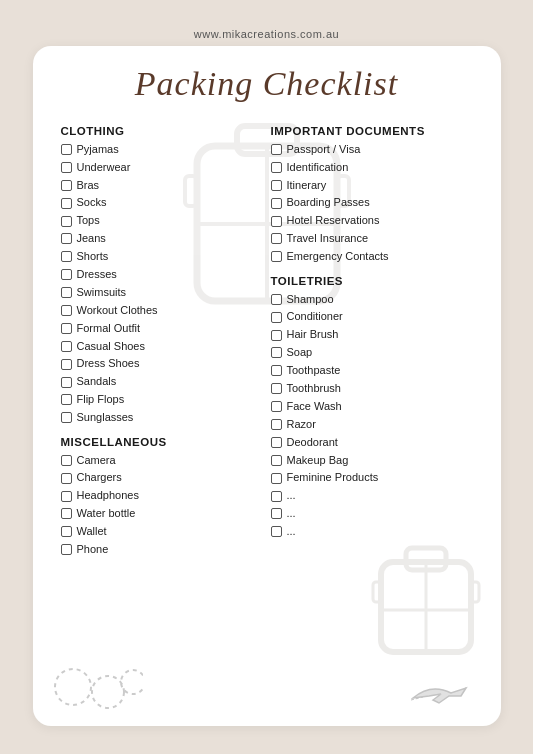 The width and height of the screenshot is (533, 754). Describe the element at coordinates (102, 292) in the screenshot. I see `item-label: Swimsuits` at that location.